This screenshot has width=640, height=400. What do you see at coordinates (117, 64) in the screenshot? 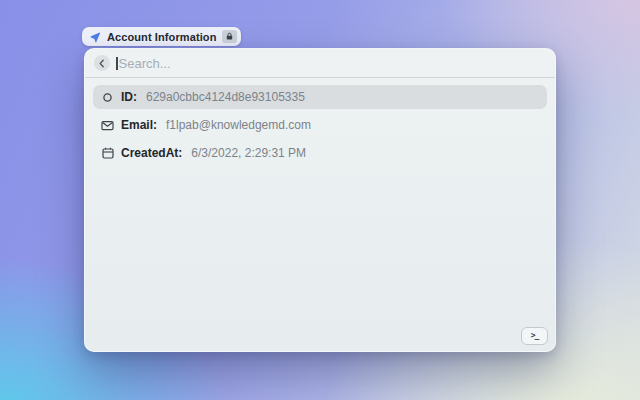
I see `text-caret` at bounding box center [117, 64].